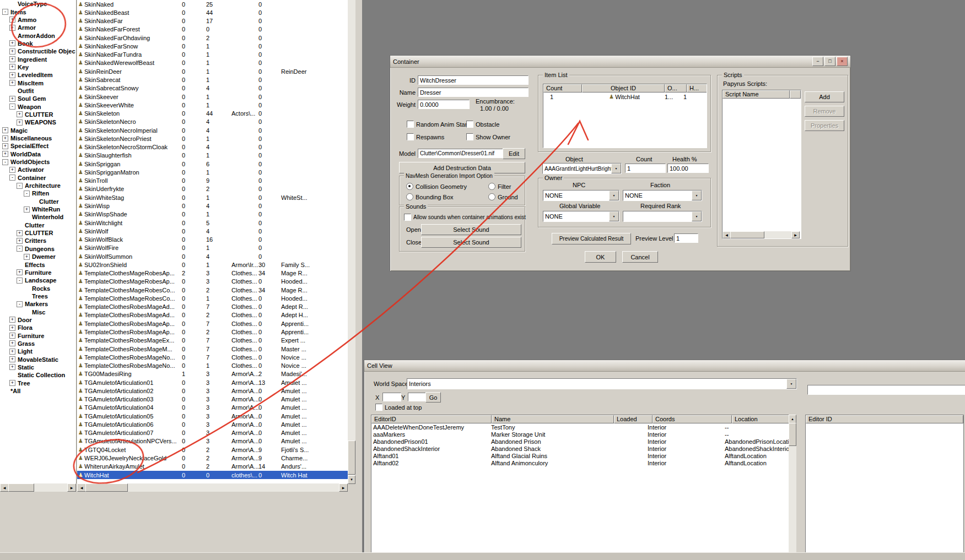 The width and height of the screenshot is (965, 560). I want to click on tree-item: Winterhold, so click(38, 217).